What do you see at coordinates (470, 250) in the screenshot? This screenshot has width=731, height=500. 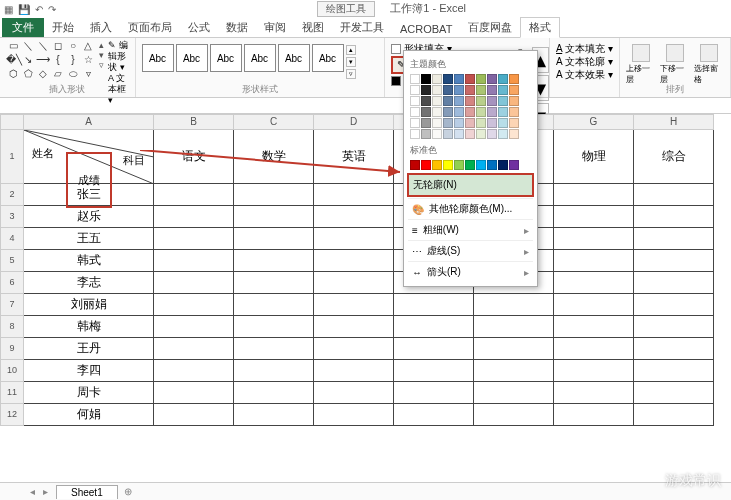 I see `dashes-item: ⋯虚线(S)▸` at bounding box center [470, 250].